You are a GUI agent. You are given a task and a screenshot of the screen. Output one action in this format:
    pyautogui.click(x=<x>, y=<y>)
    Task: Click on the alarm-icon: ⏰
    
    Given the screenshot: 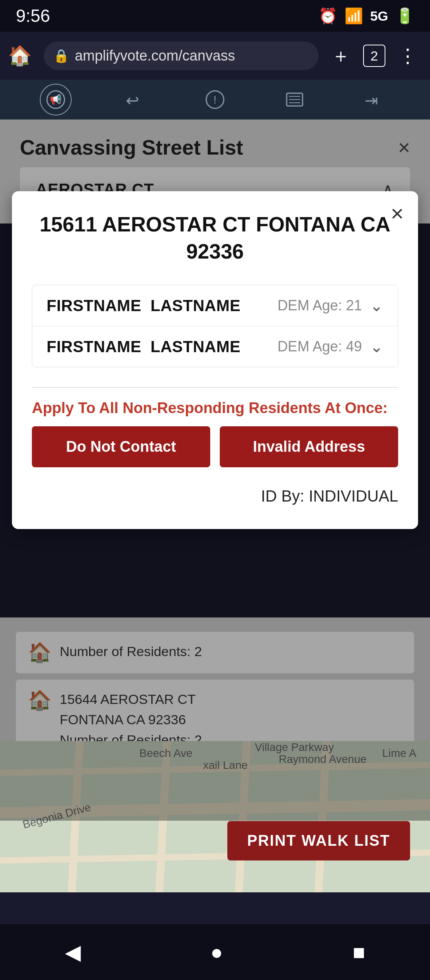 What is the action you would take?
    pyautogui.click(x=328, y=16)
    